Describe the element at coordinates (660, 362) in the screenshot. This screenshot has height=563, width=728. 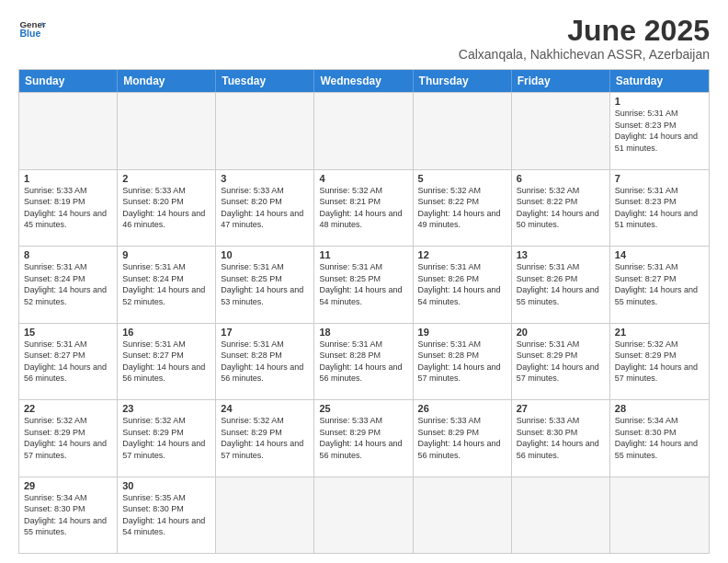
I see `calendar-cell: 21Sunrise: 5:32 AMSunset: 8:29 PMDayligh…` at that location.